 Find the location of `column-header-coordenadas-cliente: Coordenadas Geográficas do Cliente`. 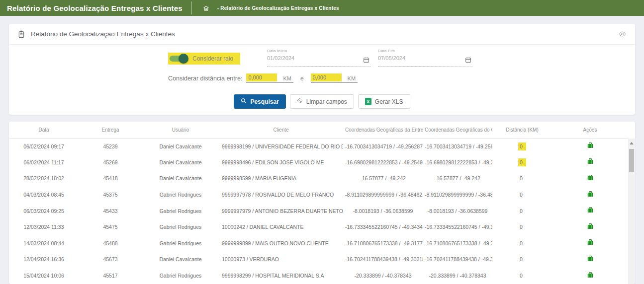

column-header-coordenadas-cliente: Coordenadas Geográficas do Cliente is located at coordinates (458, 130).